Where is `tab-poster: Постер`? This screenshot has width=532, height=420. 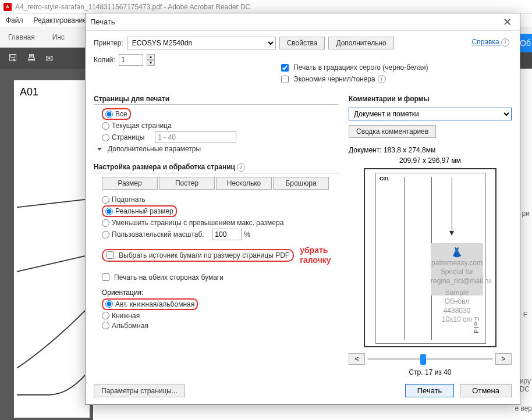
tab-poster: Постер is located at coordinates (187, 183).